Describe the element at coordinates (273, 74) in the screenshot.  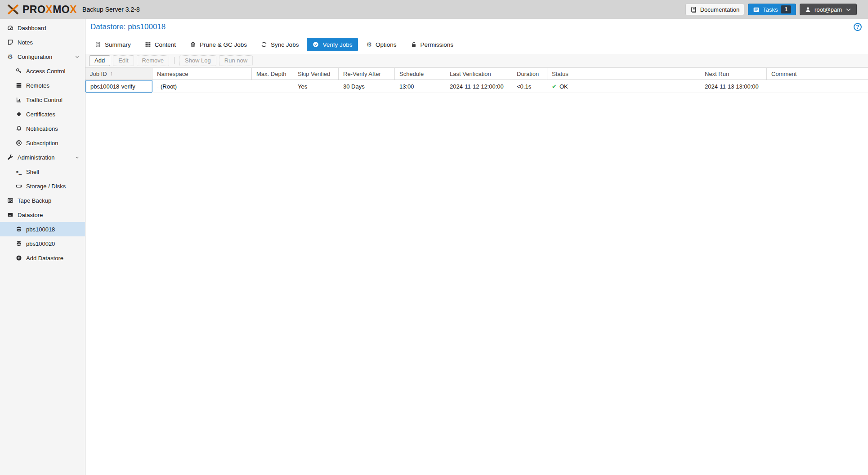
I see `column-header-max-depth: Max. Depth` at that location.